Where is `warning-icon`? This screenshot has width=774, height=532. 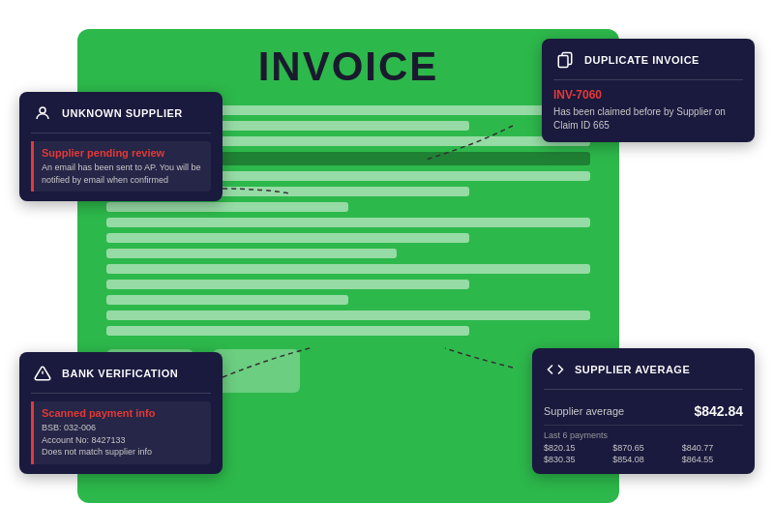
warning-icon is located at coordinates (43, 373).